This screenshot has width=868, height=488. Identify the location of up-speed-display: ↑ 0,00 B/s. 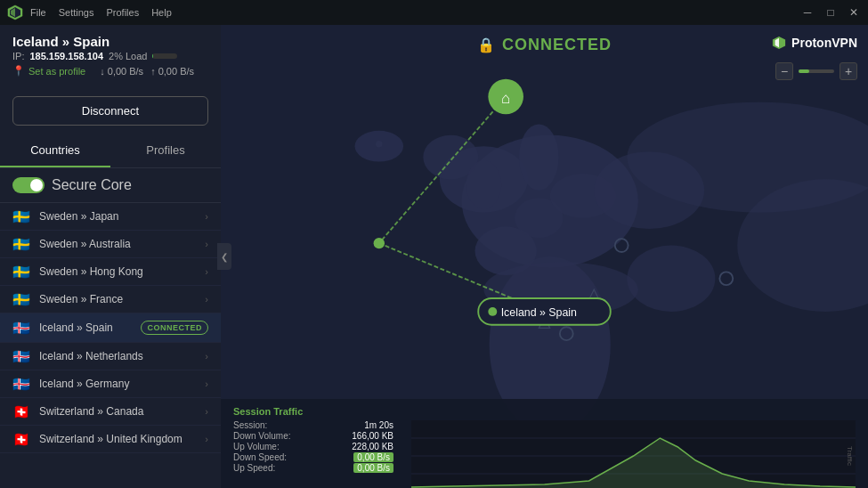
(173, 71).